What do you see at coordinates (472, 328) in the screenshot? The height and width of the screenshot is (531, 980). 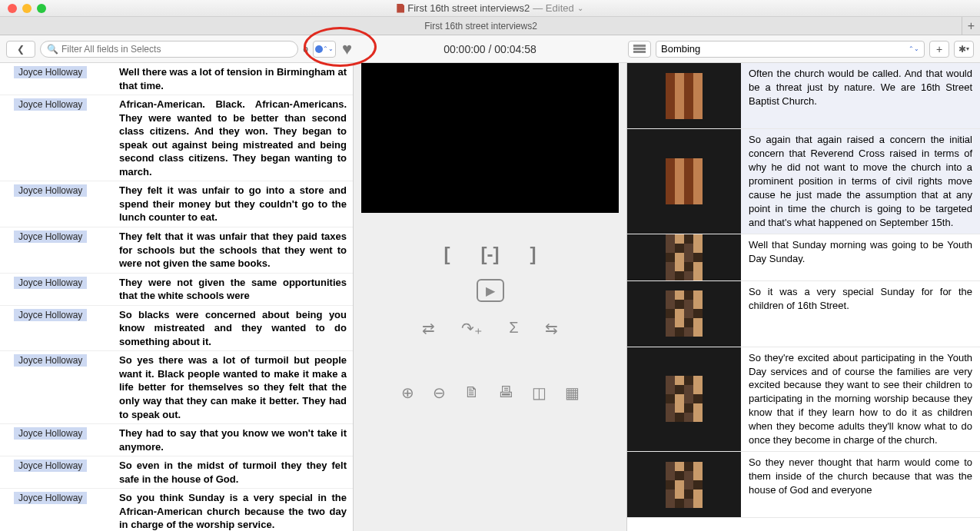 I see `curve-down-icon: ↷₊` at bounding box center [472, 328].